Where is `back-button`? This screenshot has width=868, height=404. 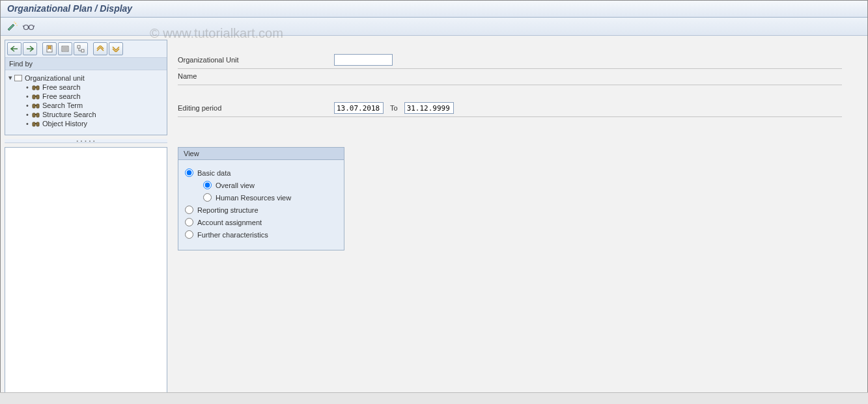 back-button is located at coordinates (14, 49).